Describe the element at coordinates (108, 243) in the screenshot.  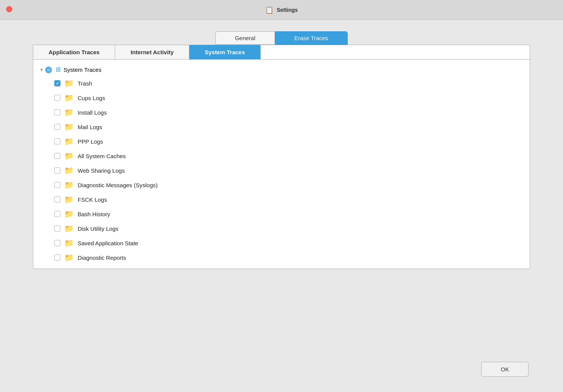
I see `item-label: Saved Application State` at that location.